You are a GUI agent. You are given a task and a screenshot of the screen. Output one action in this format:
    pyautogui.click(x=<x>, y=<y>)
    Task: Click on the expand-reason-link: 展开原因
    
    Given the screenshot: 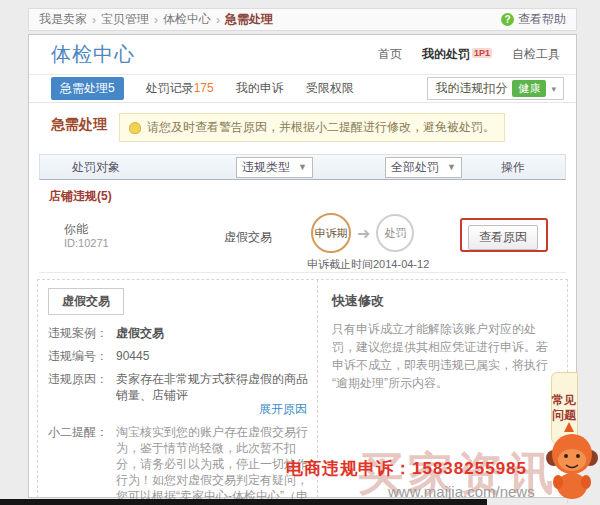 What is the action you would take?
    pyautogui.click(x=178, y=410)
    